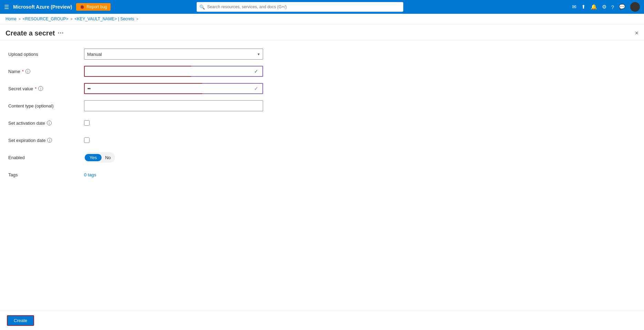 This screenshot has width=644, height=330. I want to click on page-title: Create a secret, so click(30, 33).